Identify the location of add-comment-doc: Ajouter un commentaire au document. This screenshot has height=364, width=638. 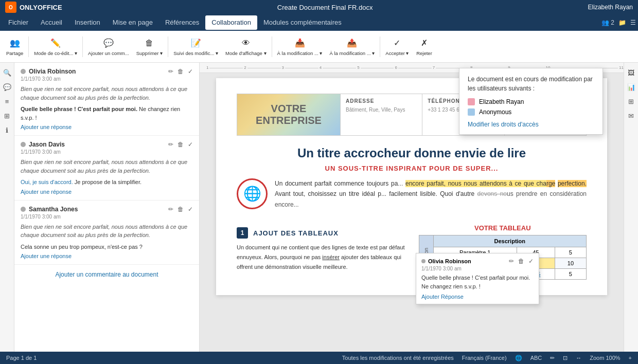
(107, 275).